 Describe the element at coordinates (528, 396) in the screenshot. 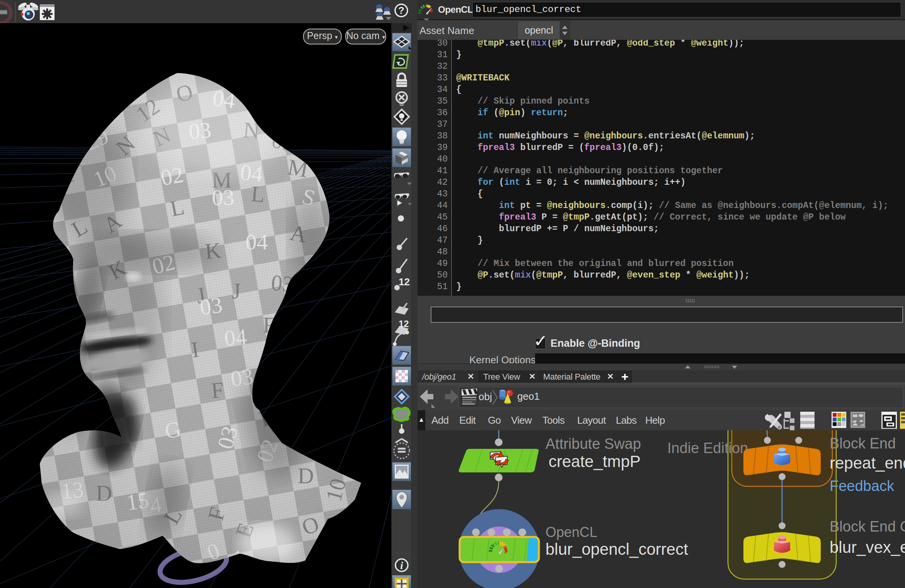

I see `svg-text: geo1` at that location.